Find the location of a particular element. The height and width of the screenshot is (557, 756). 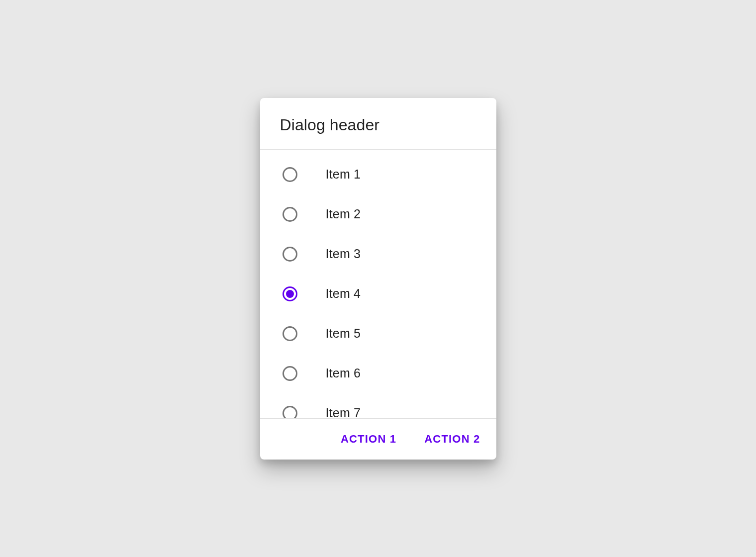

radio-item-7: Item 7 is located at coordinates (378, 406).